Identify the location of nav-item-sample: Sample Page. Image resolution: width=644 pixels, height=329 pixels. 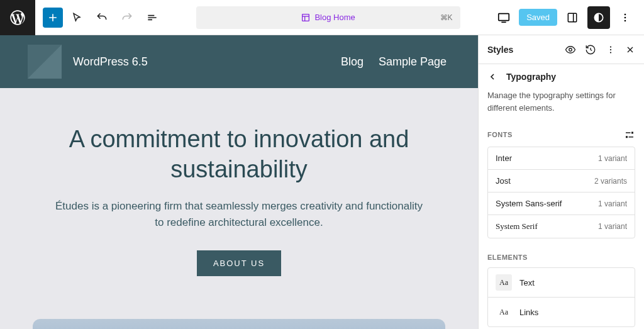
(413, 62).